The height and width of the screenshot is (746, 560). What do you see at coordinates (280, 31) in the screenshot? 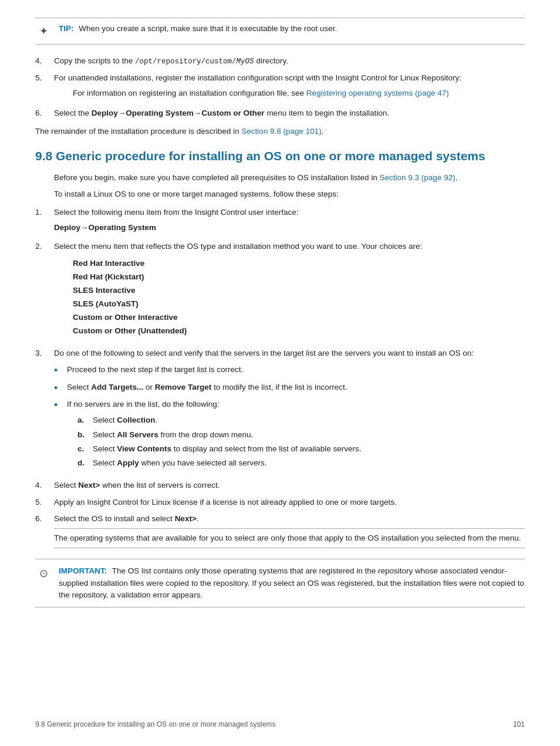
I see `tip-box: ✦ TIP: When you create a script, make su…` at bounding box center [280, 31].